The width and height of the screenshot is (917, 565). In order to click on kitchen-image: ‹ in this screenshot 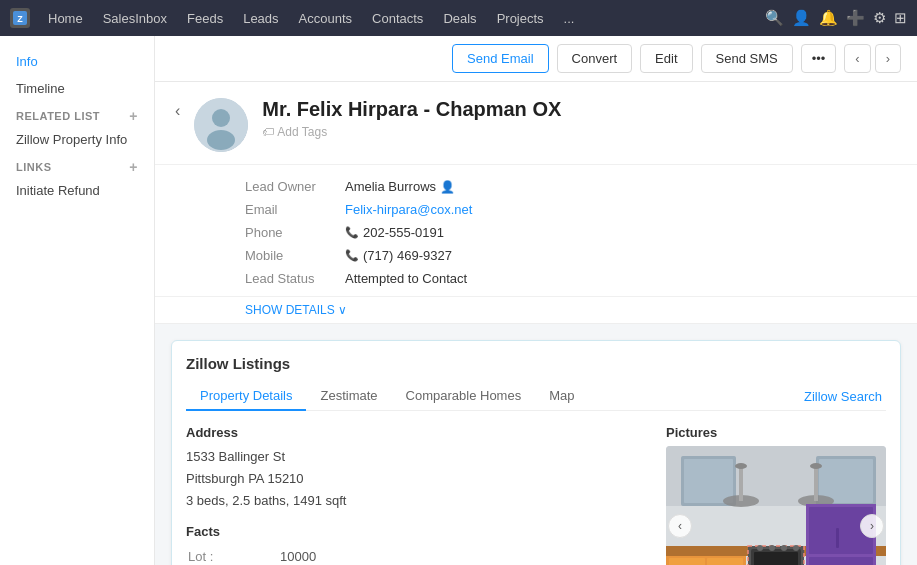, I will do `click(776, 506)`.